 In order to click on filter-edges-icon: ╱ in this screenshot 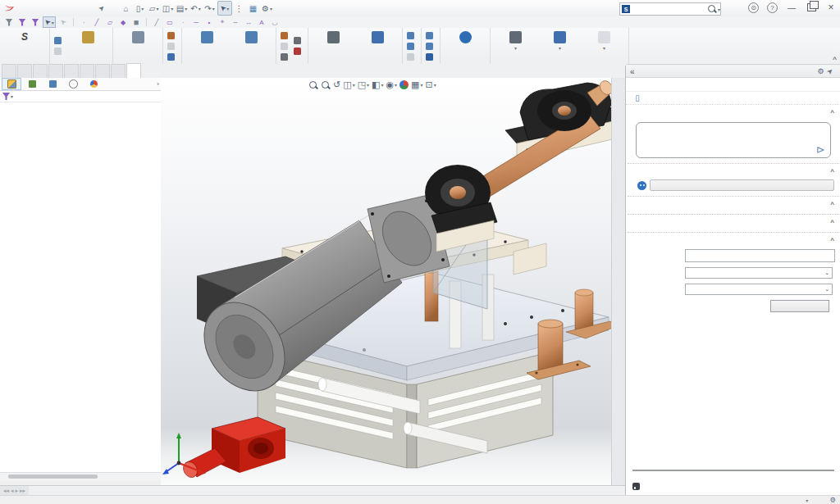, I will do `click(97, 22)`.